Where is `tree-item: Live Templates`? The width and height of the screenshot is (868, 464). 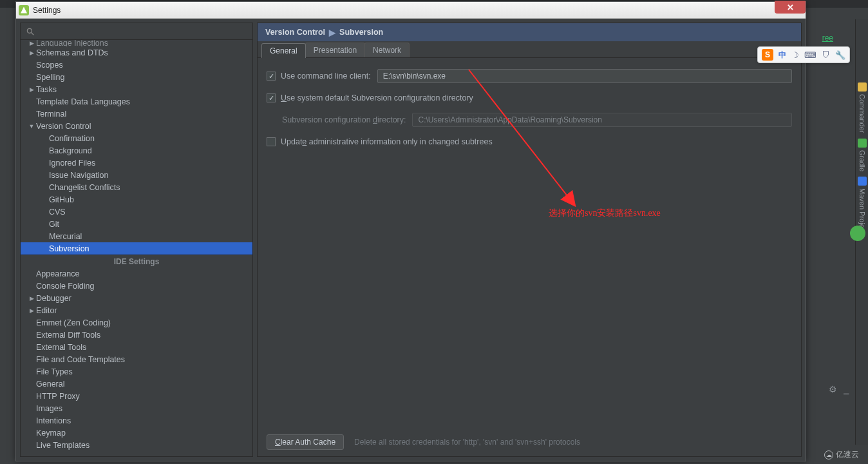
tree-item: Live Templates is located at coordinates (137, 445).